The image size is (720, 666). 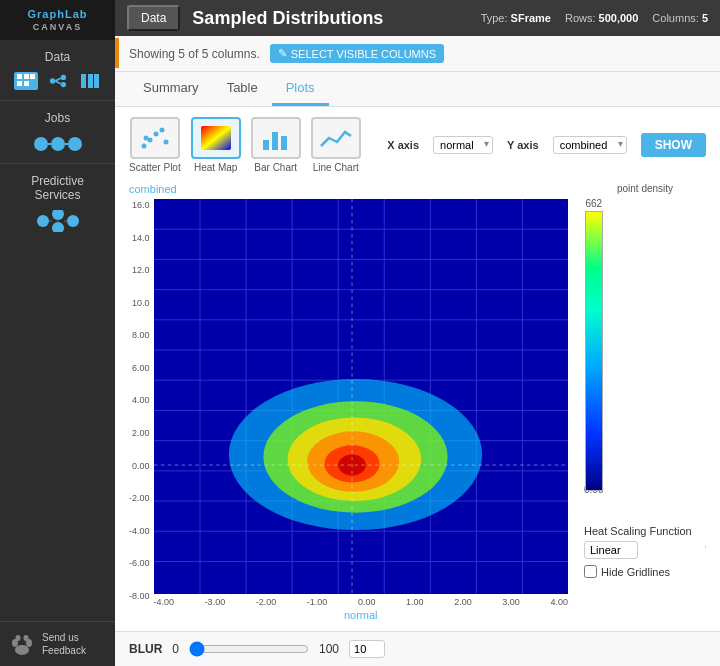 What do you see at coordinates (546, 145) in the screenshot?
I see `axis-controls: X axis normal Y axis combined SHOW` at bounding box center [546, 145].